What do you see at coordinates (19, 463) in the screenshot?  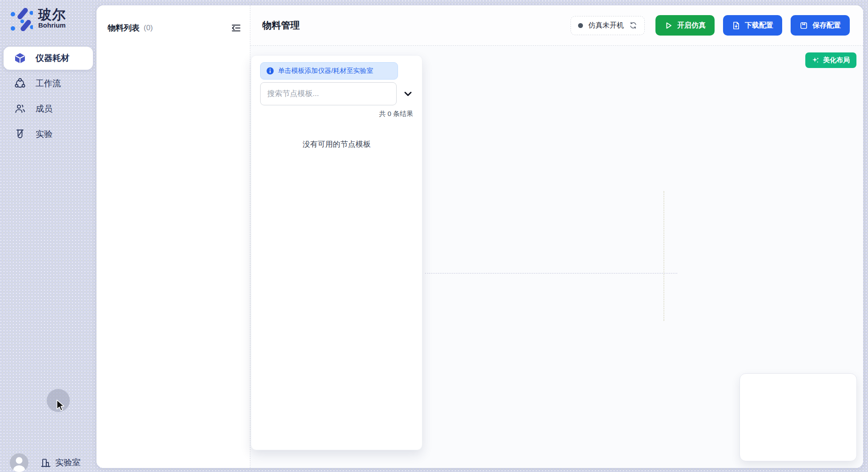 I see `avatar-person-icon` at bounding box center [19, 463].